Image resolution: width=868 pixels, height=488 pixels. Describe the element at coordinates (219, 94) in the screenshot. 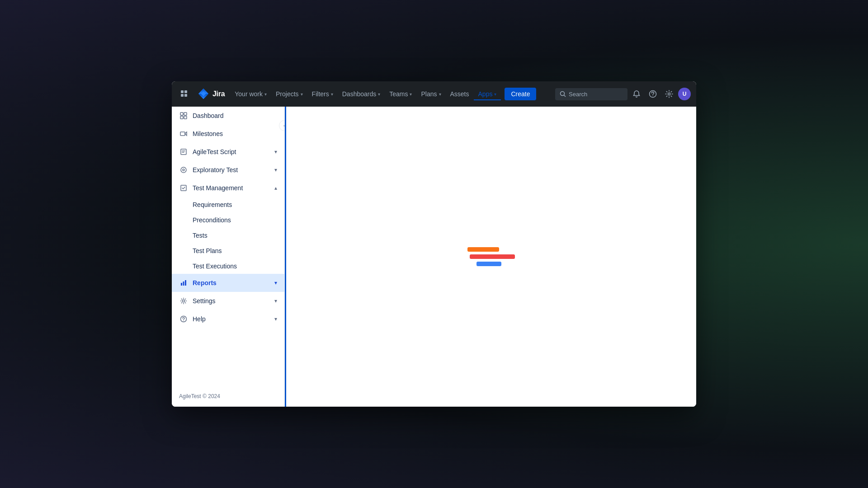

I see `jira-logo-text: Jira` at that location.